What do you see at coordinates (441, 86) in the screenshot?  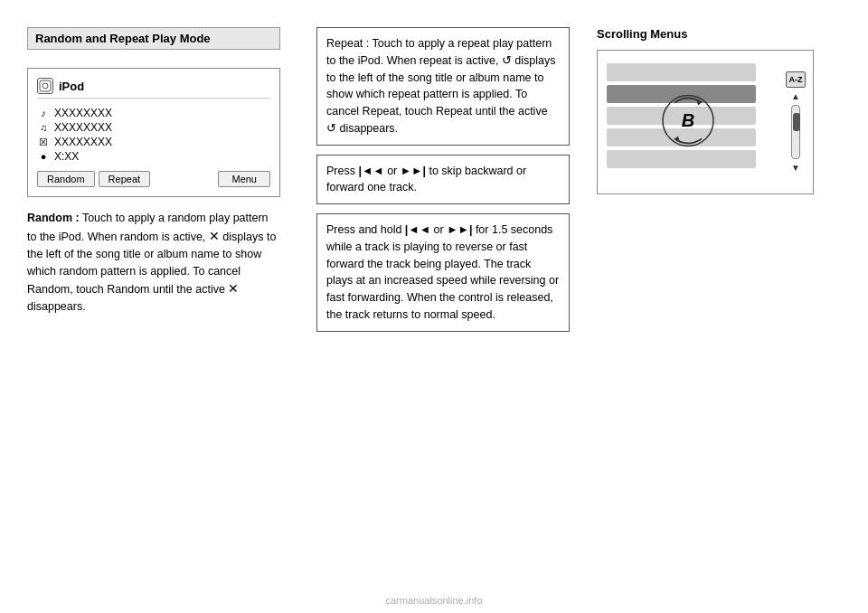 I see `repeat-description: Touch to apply a repeat play pattern to …` at bounding box center [441, 86].